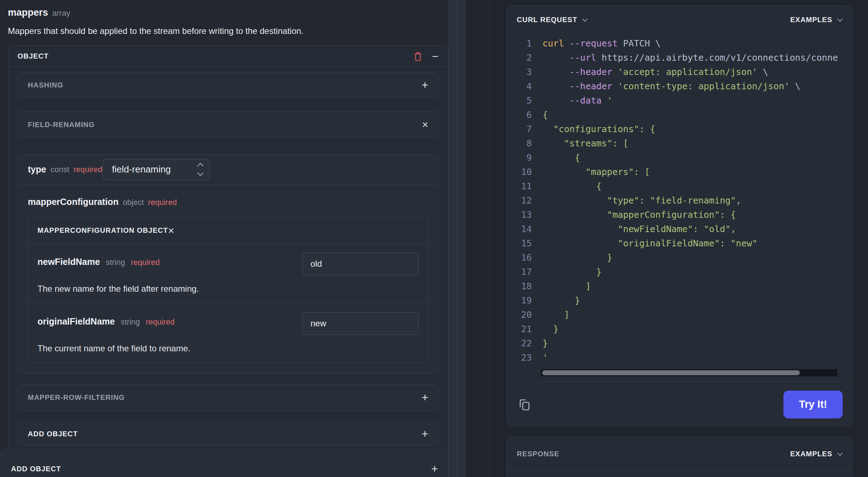 The height and width of the screenshot is (477, 868). I want to click on horizontal-scrollbar-thumb, so click(671, 373).